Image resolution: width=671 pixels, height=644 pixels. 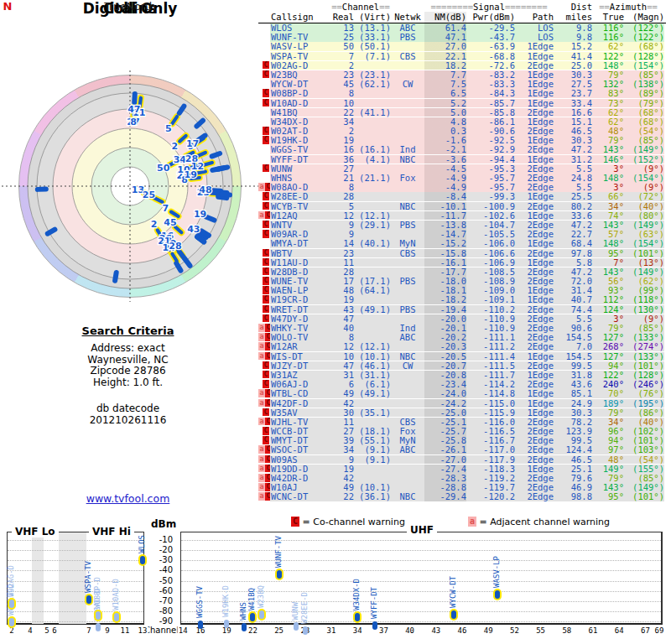 I want to click on vhf-gap-band, so click(x=72, y=579).